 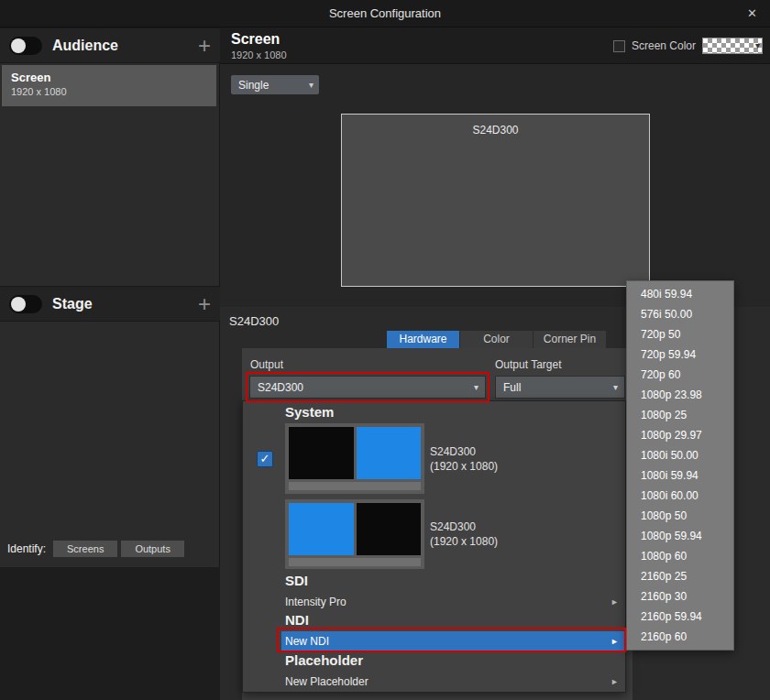 I want to click on menu-item-new-placeholder: New Placeholder ►, so click(x=454, y=682).